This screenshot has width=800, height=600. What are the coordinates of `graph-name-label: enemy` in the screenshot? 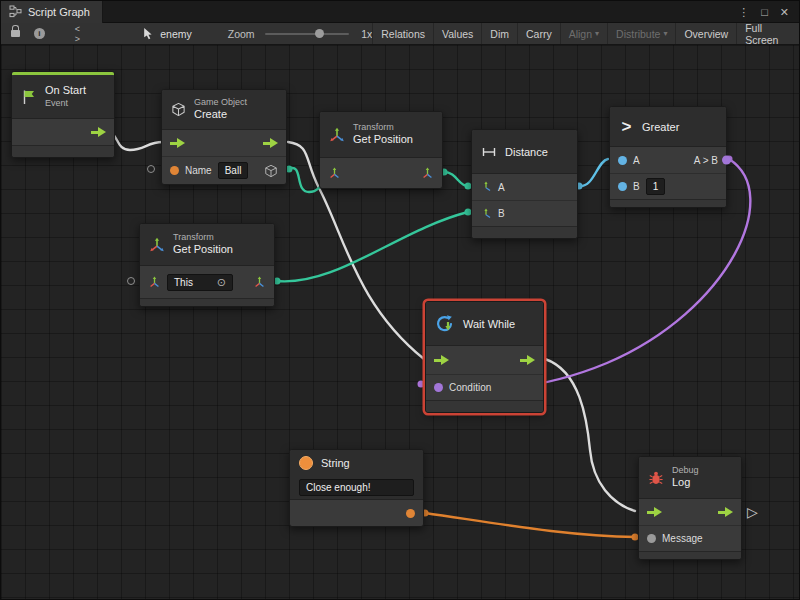 It's located at (176, 34).